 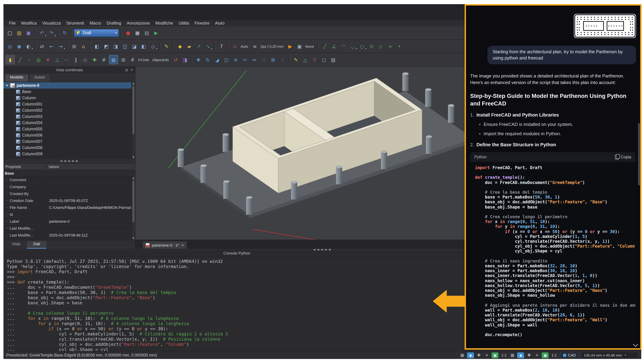 What do you see at coordinates (324, 60) in the screenshot?
I see `shape2d-icon: ◻` at bounding box center [324, 60].